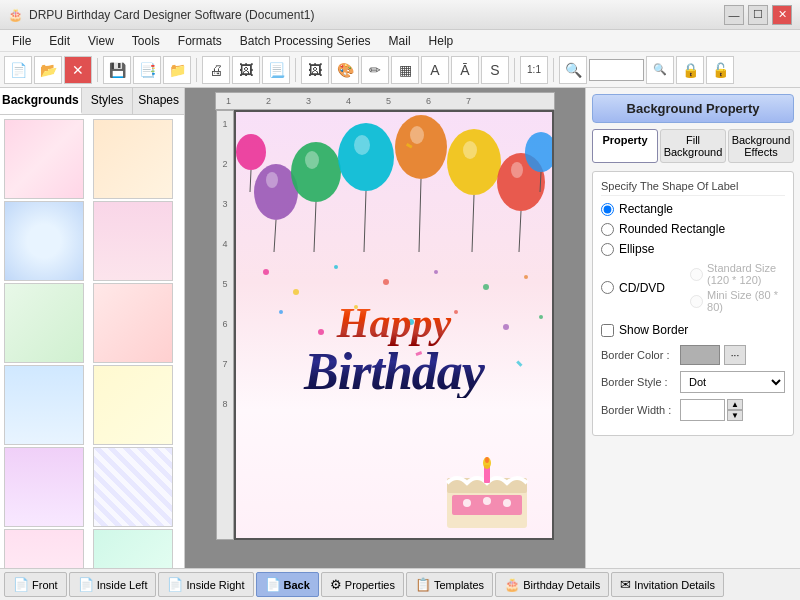  Describe the element at coordinates (738, 288) in the screenshot. I see `cddvd-sub-options: Standard Size (120 * 120) Mini Size (80 …` at that location.